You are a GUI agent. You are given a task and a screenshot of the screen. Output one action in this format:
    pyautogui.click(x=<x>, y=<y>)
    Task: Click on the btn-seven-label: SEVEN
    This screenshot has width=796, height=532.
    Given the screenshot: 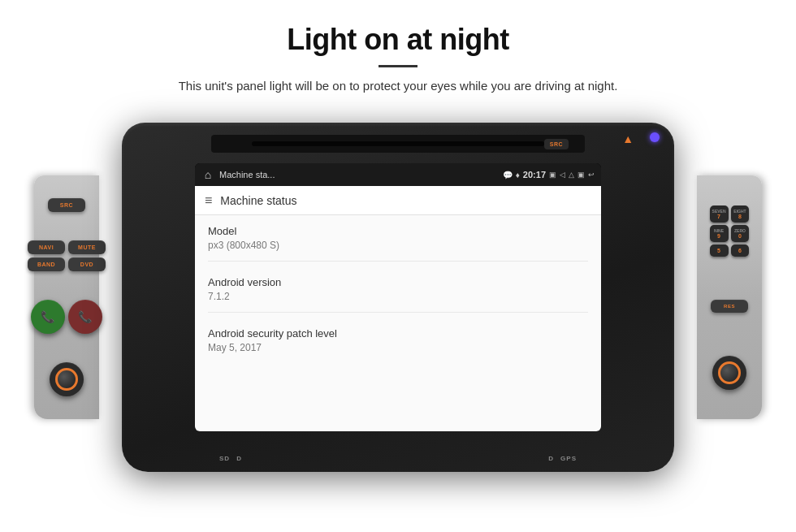 What is the action you would take?
    pyautogui.click(x=720, y=211)
    